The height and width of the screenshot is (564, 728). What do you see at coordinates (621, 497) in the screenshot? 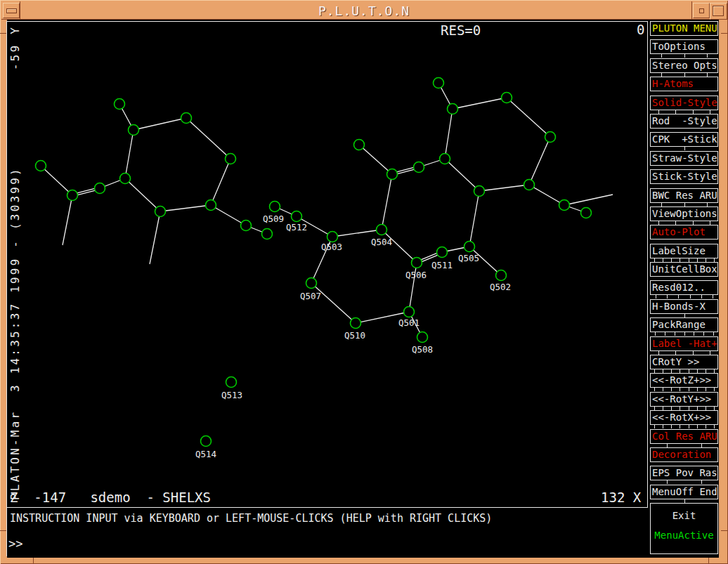
I see `status-right: 132 X` at bounding box center [621, 497].